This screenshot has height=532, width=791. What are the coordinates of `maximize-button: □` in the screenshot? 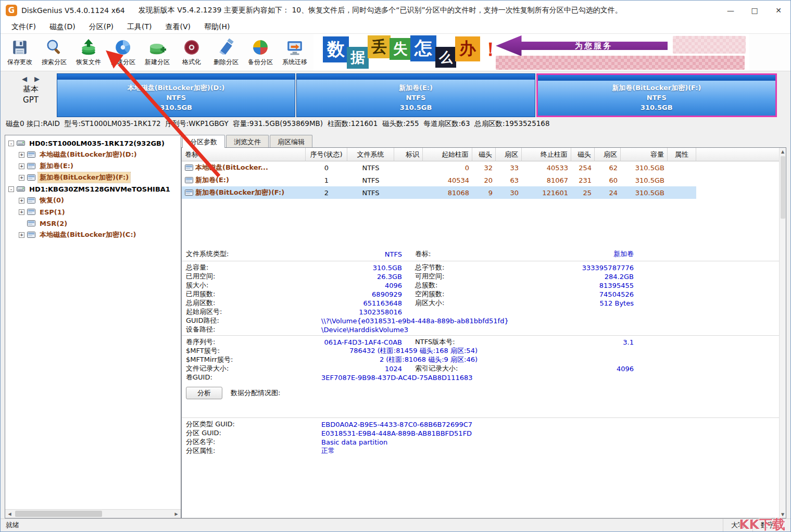 It's located at (755, 10).